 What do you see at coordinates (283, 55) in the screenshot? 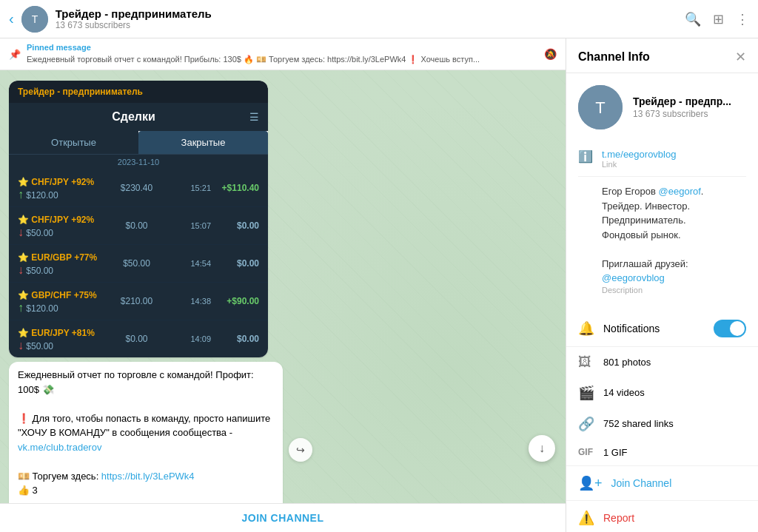
I see `pinned-bar: 📌 Pinned message Ежедневный торговый отч…` at bounding box center [283, 55].